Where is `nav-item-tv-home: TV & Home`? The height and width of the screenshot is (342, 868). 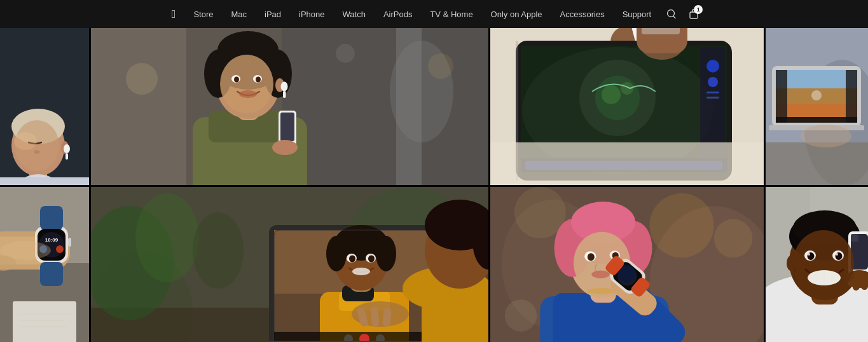 nav-item-tv-home: TV & Home is located at coordinates (451, 14).